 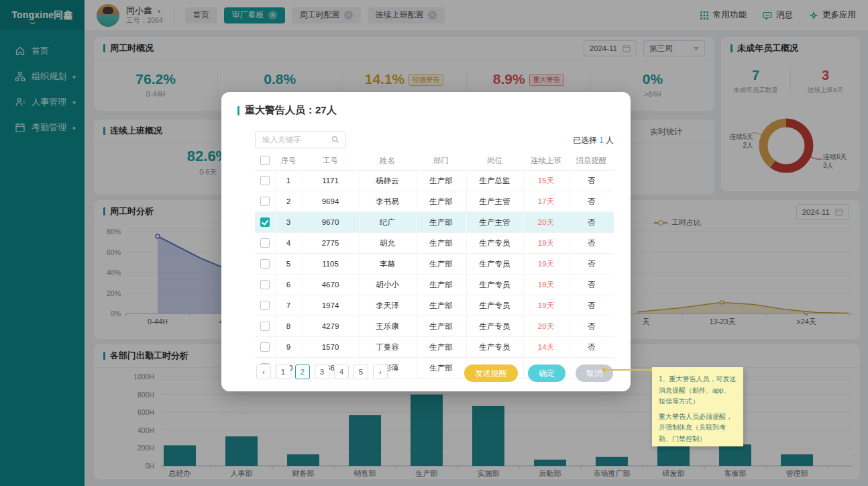 I want to click on table-cell: 李书易, so click(x=388, y=201).